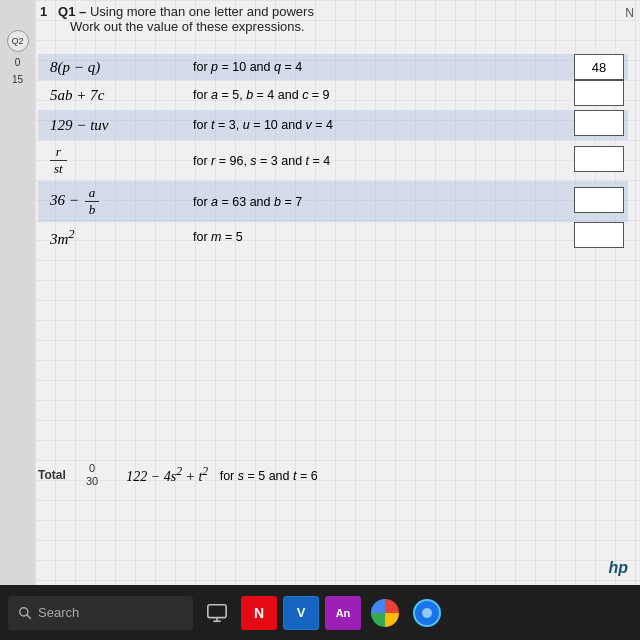 The height and width of the screenshot is (640, 640). Describe the element at coordinates (618, 568) in the screenshot. I see `hp-logo: hp` at that location.